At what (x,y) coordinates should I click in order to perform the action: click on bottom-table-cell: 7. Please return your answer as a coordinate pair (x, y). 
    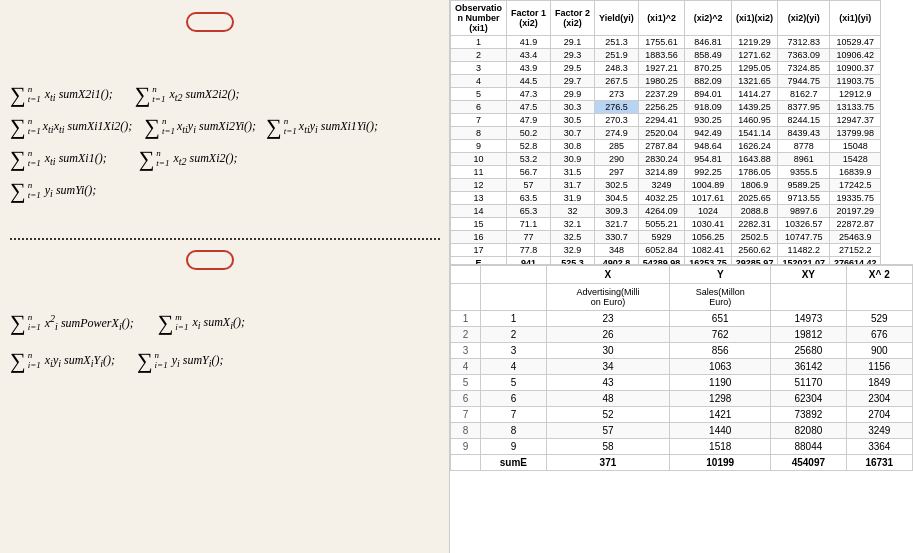
    Looking at the image, I should click on (514, 415).